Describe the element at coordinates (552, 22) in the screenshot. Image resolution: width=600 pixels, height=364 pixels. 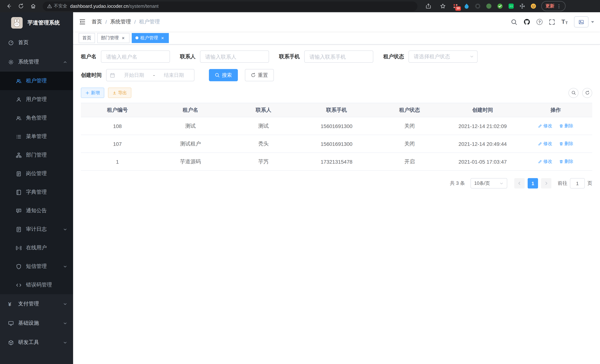
I see `fullscreen-icon` at that location.